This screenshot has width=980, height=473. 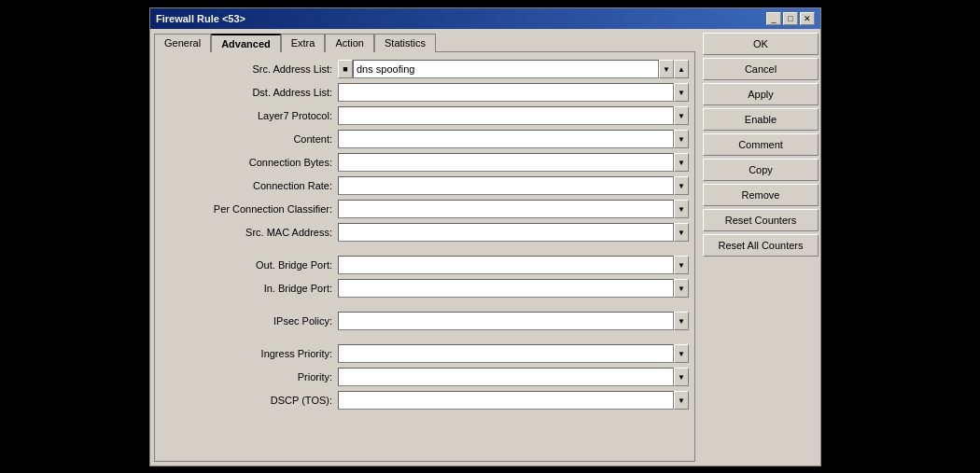 What do you see at coordinates (681, 69) in the screenshot?
I see `src-address-up-btn: ▲` at bounding box center [681, 69].